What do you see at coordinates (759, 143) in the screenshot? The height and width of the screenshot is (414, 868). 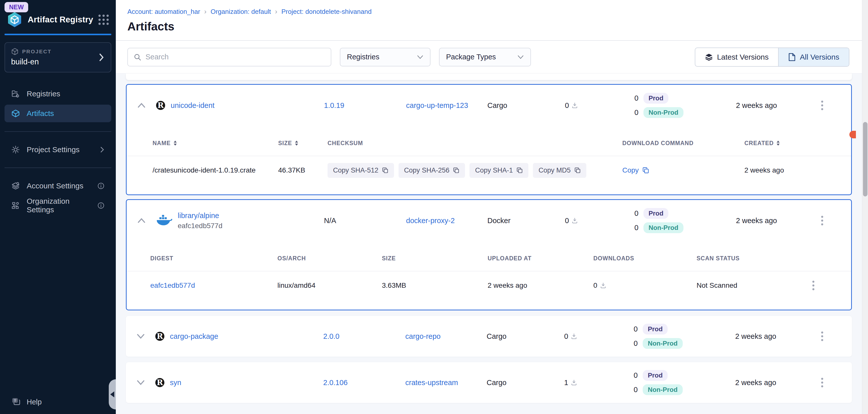 I see `column-header-created: CREATED` at bounding box center [759, 143].